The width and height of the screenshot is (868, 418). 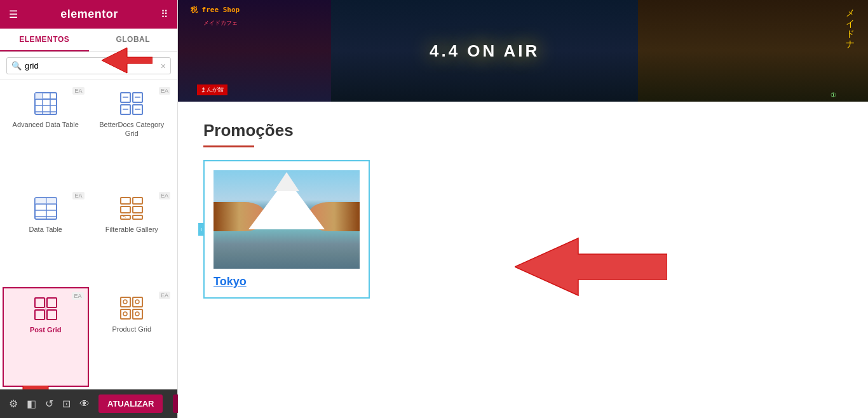 What do you see at coordinates (132, 135) in the screenshot?
I see `widget-betterdocs-category-grid: EA BetterDocs Category Grid` at bounding box center [132, 135].